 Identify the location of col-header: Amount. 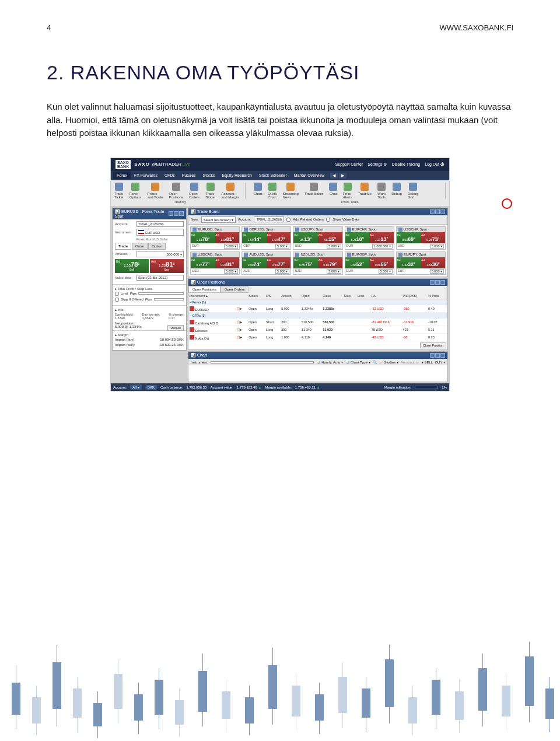
(290, 296).